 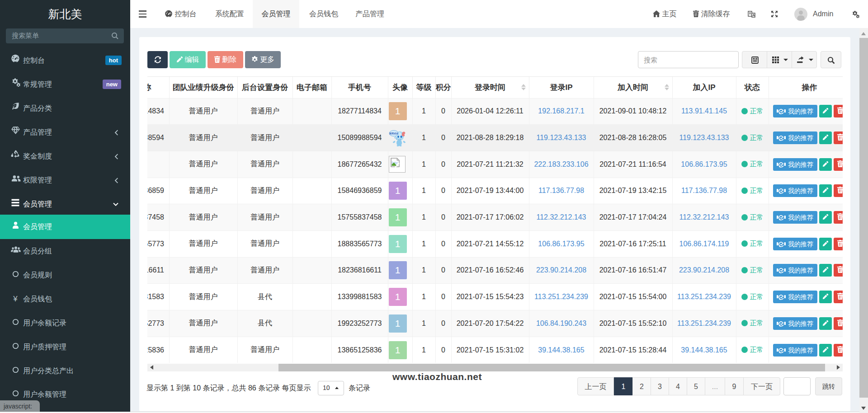 I want to click on svg-text: 发图试试, so click(x=393, y=134).